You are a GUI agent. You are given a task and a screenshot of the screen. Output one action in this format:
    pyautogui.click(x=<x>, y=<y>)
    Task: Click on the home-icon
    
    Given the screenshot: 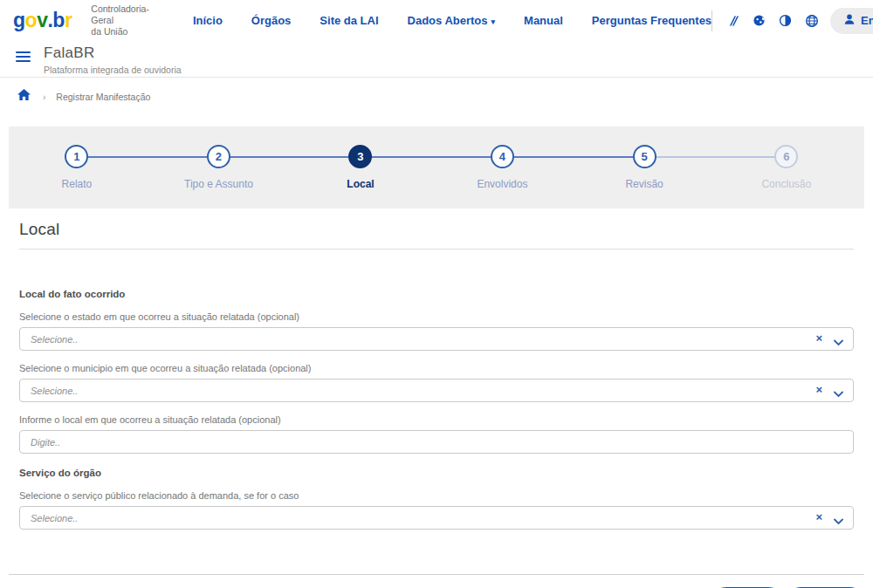 What is the action you would take?
    pyautogui.click(x=24, y=97)
    